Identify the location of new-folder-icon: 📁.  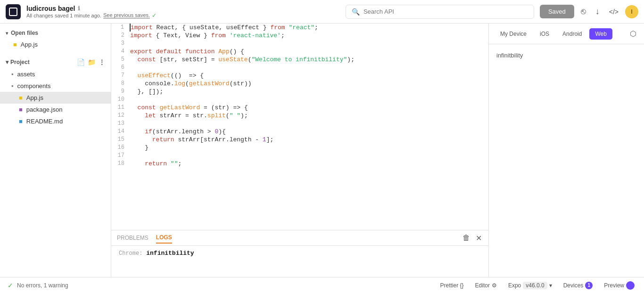
(91, 62).